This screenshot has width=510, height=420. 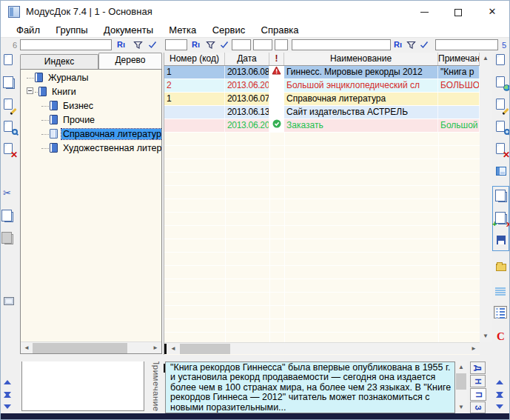 I want to click on doc-filter-date-input, so click(x=263, y=44).